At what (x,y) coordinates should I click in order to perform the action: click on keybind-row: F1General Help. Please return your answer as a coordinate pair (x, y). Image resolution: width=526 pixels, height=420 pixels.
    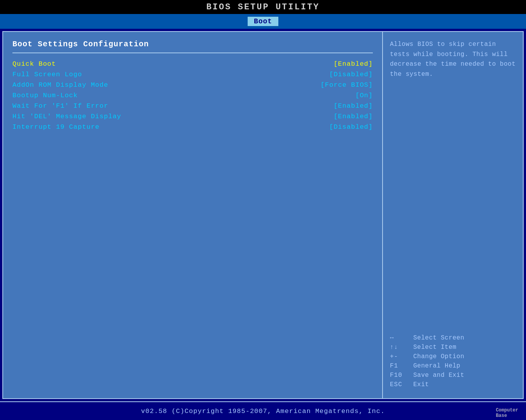
    Looking at the image, I should click on (453, 366).